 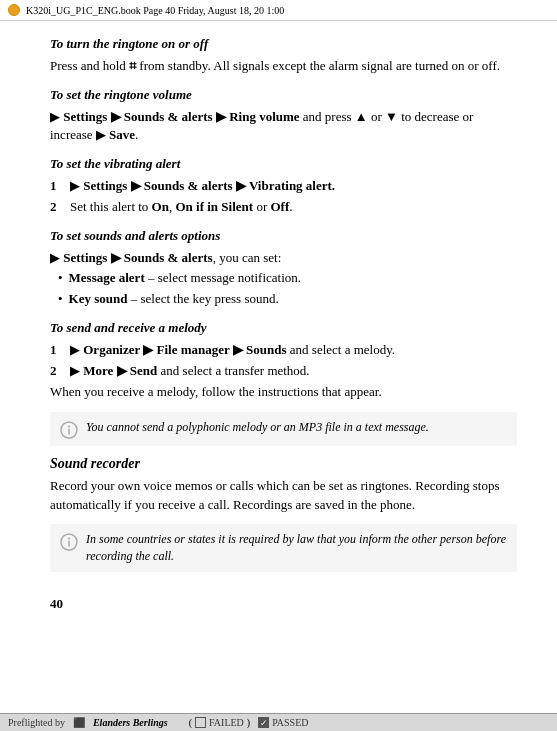 I want to click on preflighted-icon: ⬛, so click(x=79, y=722).